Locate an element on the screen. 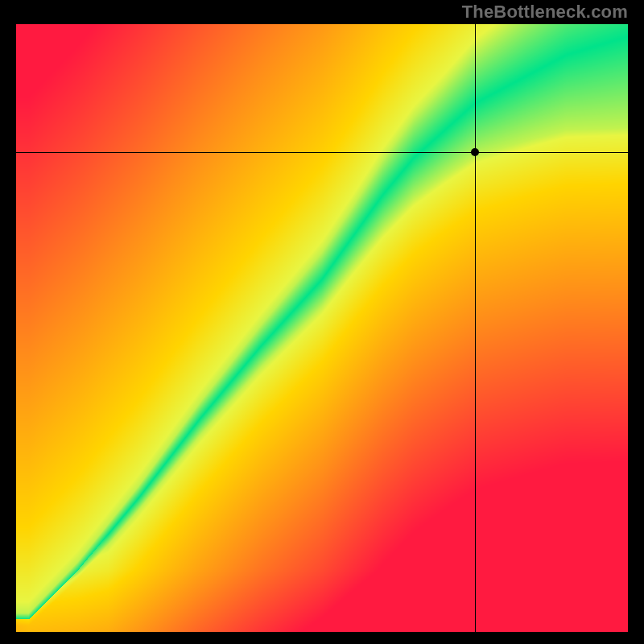  crosshair-vertical is located at coordinates (475, 328).